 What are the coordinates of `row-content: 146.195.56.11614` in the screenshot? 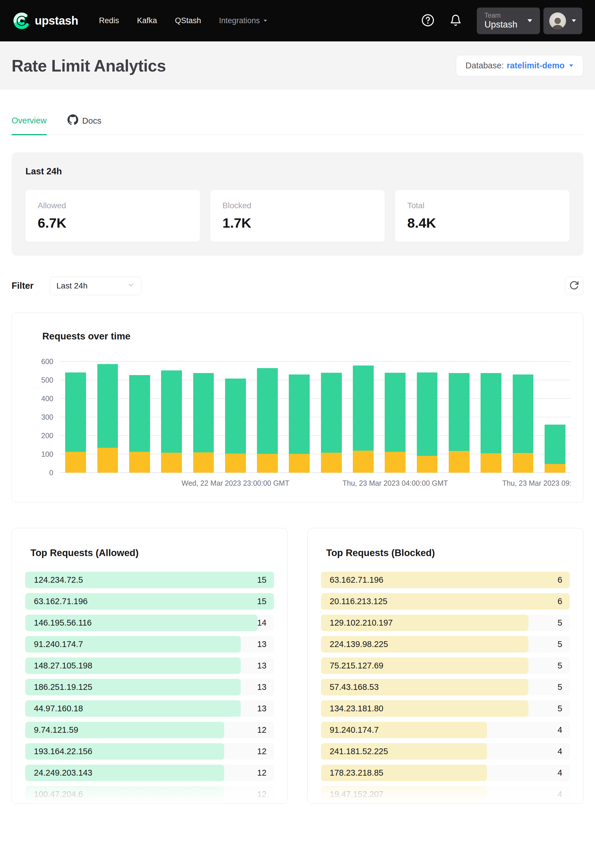 It's located at (149, 623).